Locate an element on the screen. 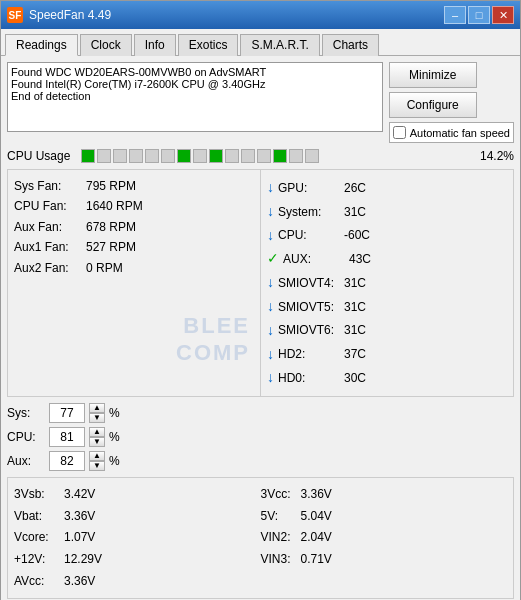  spinner-buttons-1: ▲ ▼ is located at coordinates (97, 437).